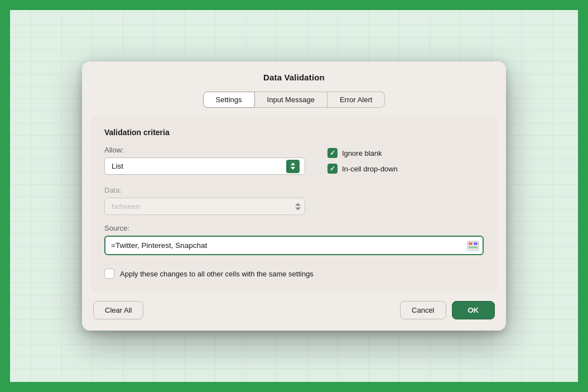 The height and width of the screenshot is (392, 588). Describe the element at coordinates (205, 166) in the screenshot. I see `allow-select-wrapper: List` at that location.